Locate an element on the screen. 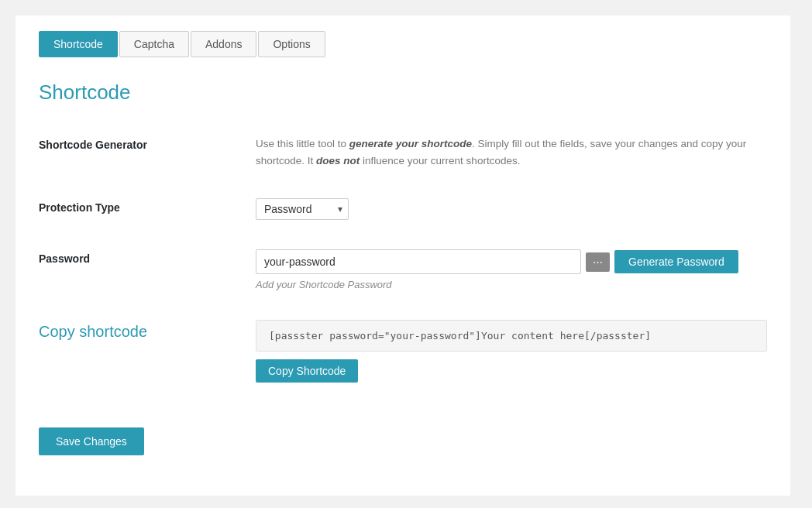 This screenshot has height=508, width=812. tab-addons: Addons is located at coordinates (223, 44).